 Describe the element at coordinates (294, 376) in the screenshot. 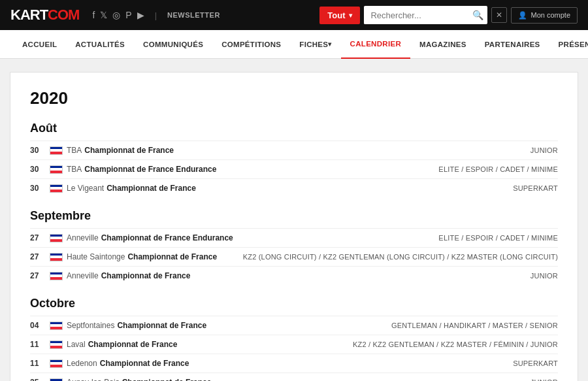

I see `event-row: 25 Aunay-les-Bois Championnat de France …` at that location.